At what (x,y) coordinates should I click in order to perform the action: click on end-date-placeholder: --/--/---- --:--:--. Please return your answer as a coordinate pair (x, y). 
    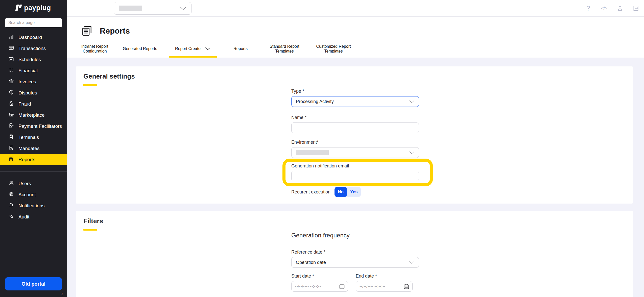
    Looking at the image, I should click on (372, 286).